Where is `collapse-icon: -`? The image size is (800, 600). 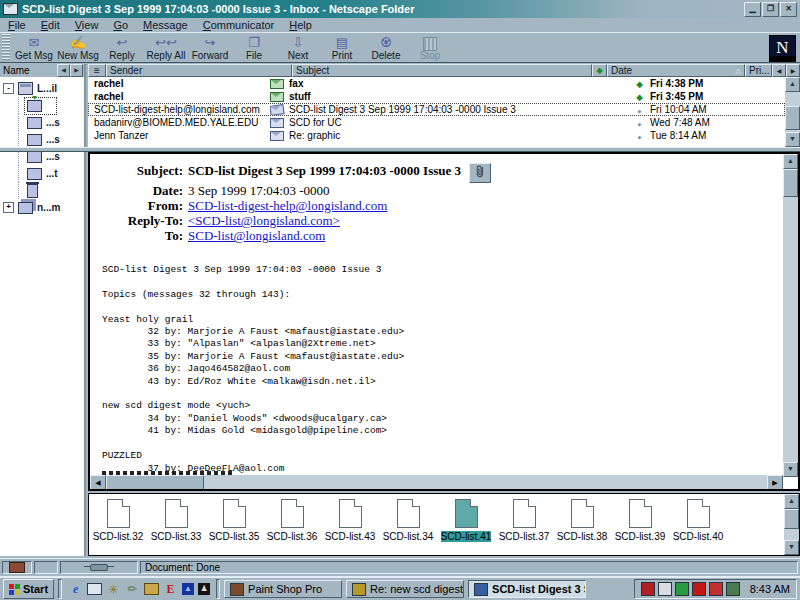
collapse-icon: - is located at coordinates (8, 88).